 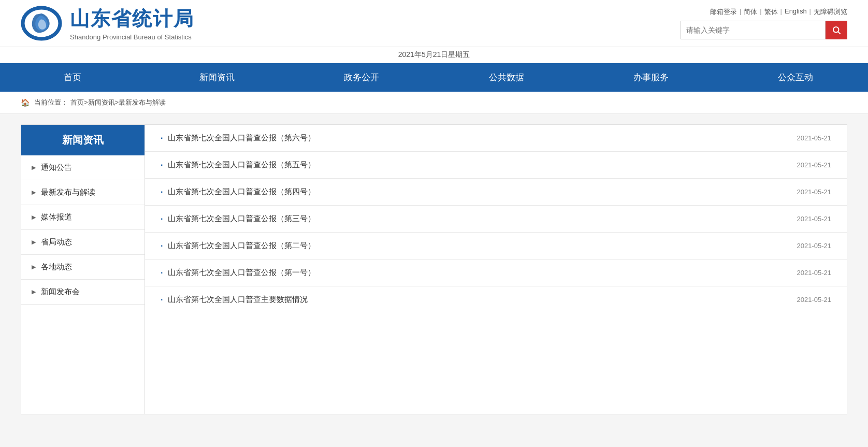 I want to click on home-icon: 🏠, so click(x=25, y=103).